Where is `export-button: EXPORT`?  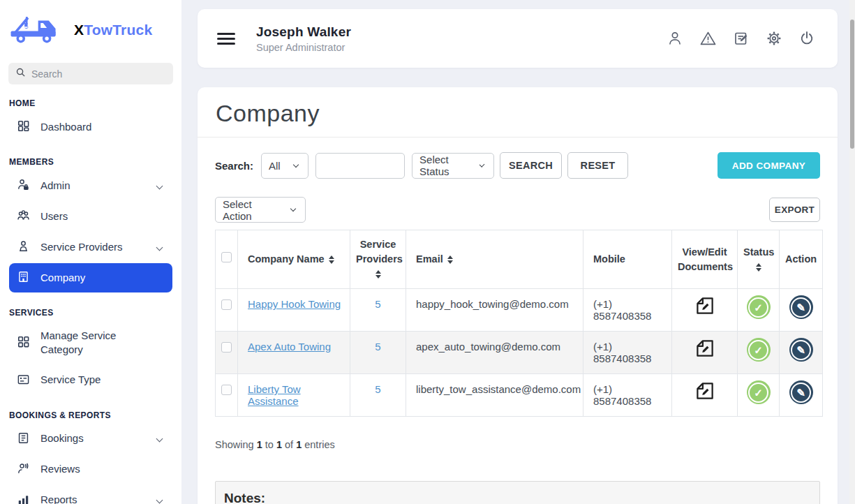
export-button: EXPORT is located at coordinates (794, 209).